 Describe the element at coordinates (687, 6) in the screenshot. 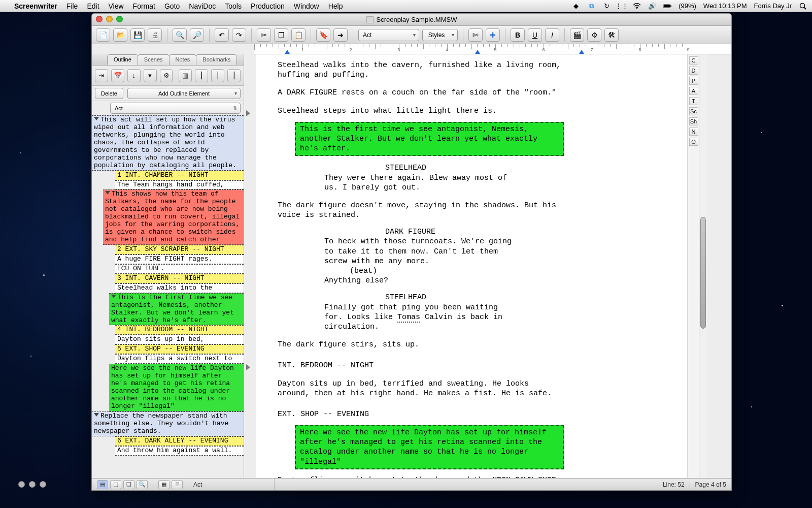

I see `battery-percent: (99%)` at that location.